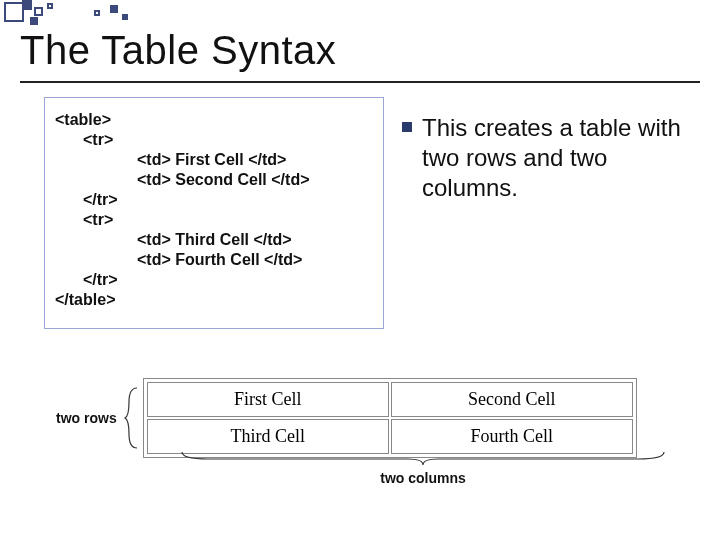 The height and width of the screenshot is (540, 720). What do you see at coordinates (512, 400) in the screenshot?
I see `table-cell: Second Cell` at bounding box center [512, 400].